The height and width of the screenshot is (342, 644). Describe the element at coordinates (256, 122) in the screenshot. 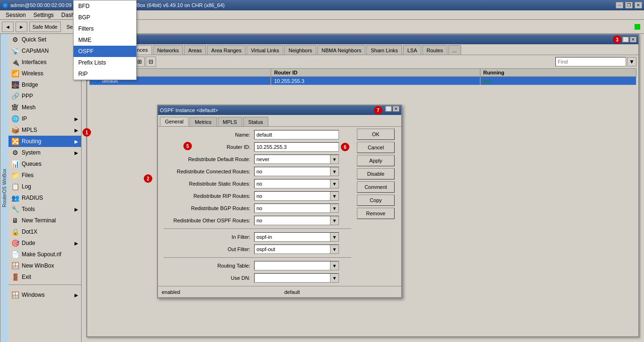

I see `dialog-tab-status: Status` at that location.